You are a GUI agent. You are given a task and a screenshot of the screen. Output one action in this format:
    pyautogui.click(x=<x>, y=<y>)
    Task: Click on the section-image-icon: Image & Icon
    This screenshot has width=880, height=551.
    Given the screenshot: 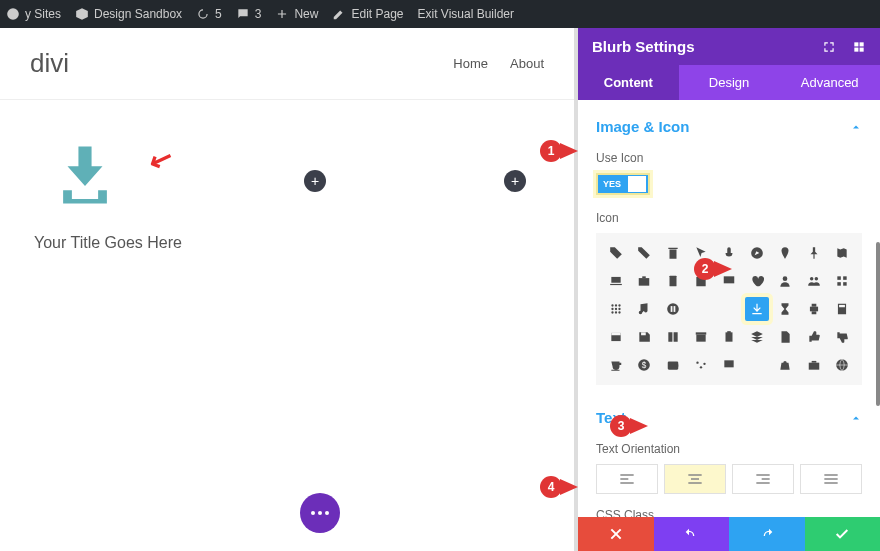 What is the action you would take?
    pyautogui.click(x=729, y=128)
    